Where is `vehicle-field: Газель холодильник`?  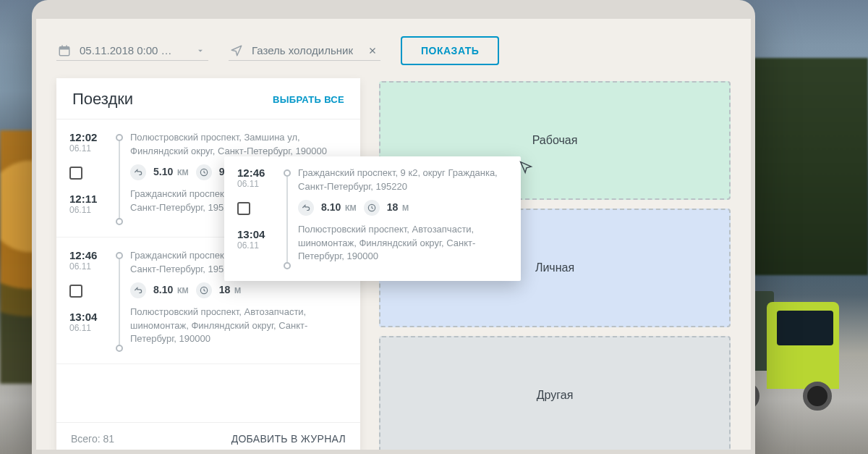
vehicle-field: Газель холодильник is located at coordinates (305, 51).